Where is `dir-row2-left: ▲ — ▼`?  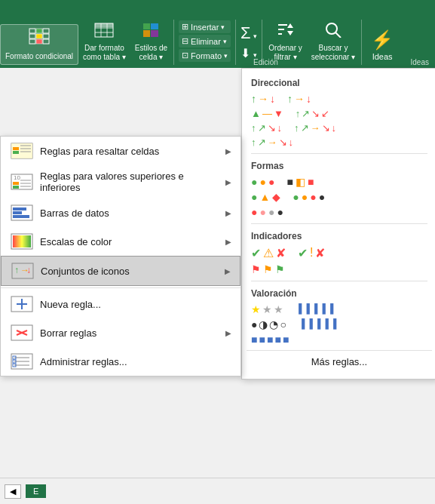 dir-row2-left: ▲ — ▼ is located at coordinates (267, 113).